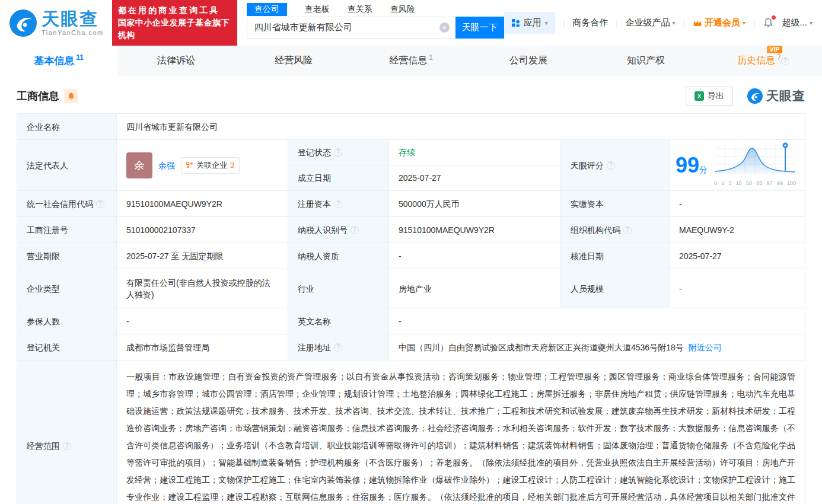 The image size is (822, 504). What do you see at coordinates (699, 96) in the screenshot?
I see `excel-icon: x` at bounding box center [699, 96].